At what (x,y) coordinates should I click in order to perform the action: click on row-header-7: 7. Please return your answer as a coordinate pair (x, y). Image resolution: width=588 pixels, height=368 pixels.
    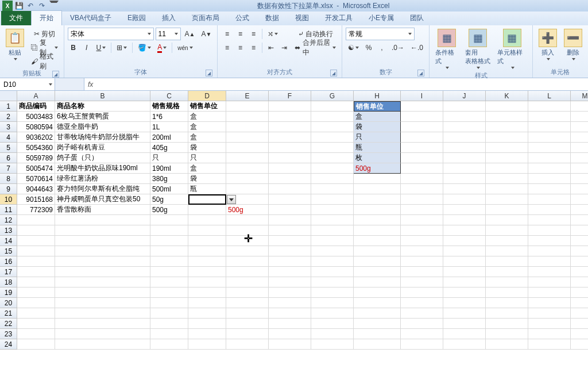
    Looking at the image, I should click on (9, 168).